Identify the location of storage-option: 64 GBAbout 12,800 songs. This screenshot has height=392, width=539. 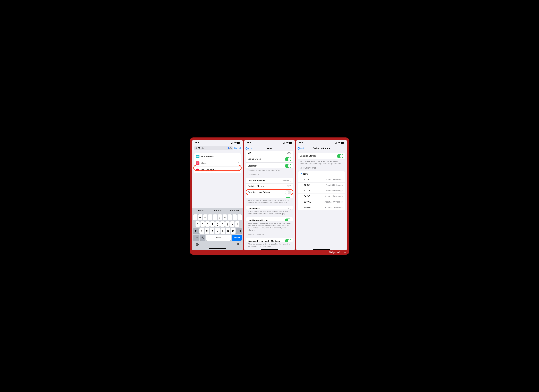
(322, 196).